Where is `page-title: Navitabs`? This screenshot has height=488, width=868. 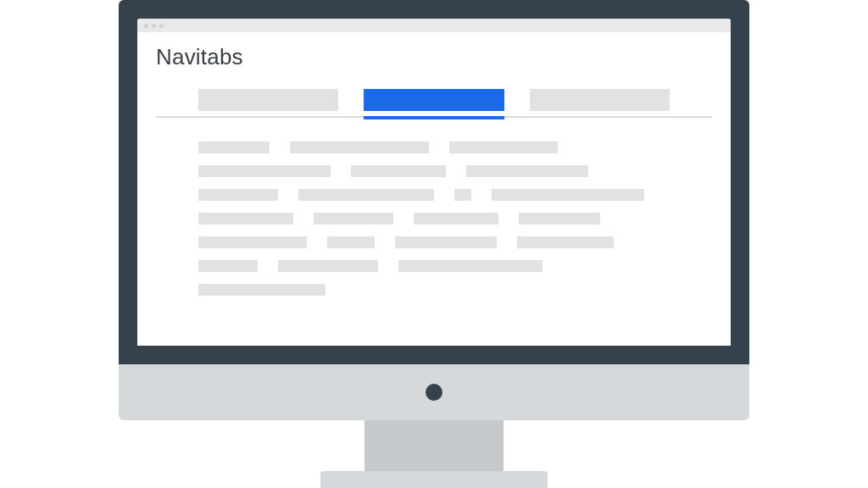 page-title: Navitabs is located at coordinates (434, 58).